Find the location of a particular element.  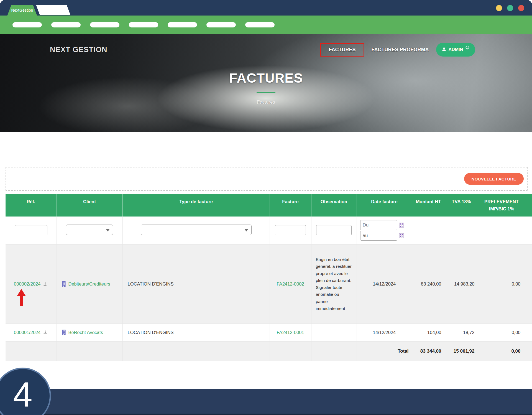

total-montant-ht: 83 344,00 is located at coordinates (428, 351).